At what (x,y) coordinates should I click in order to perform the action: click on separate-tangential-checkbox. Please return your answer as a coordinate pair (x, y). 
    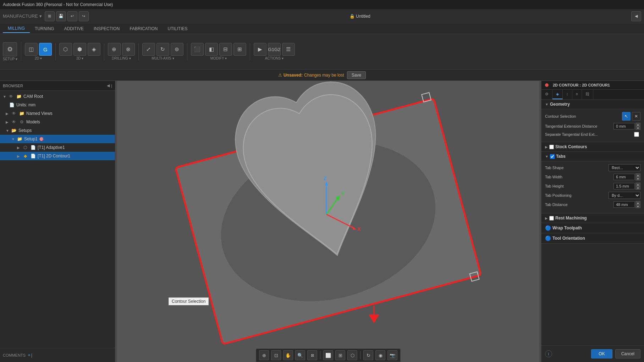
    Looking at the image, I should click on (637, 134).